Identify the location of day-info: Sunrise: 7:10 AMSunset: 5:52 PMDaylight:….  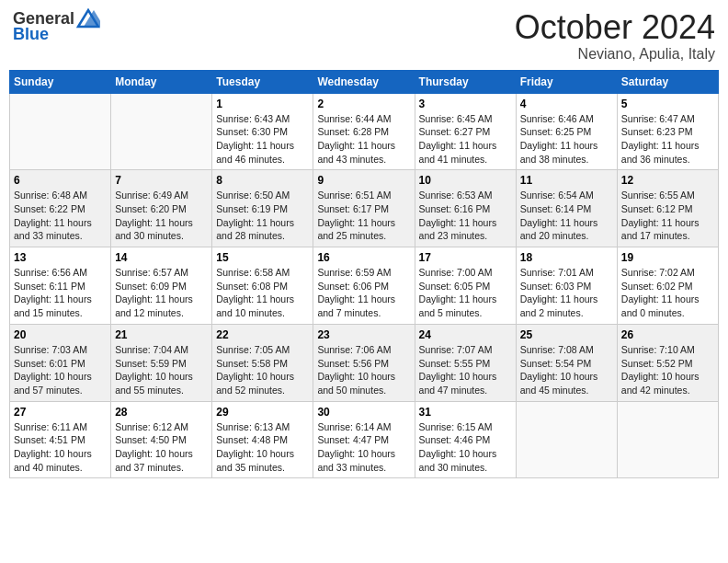
(667, 370).